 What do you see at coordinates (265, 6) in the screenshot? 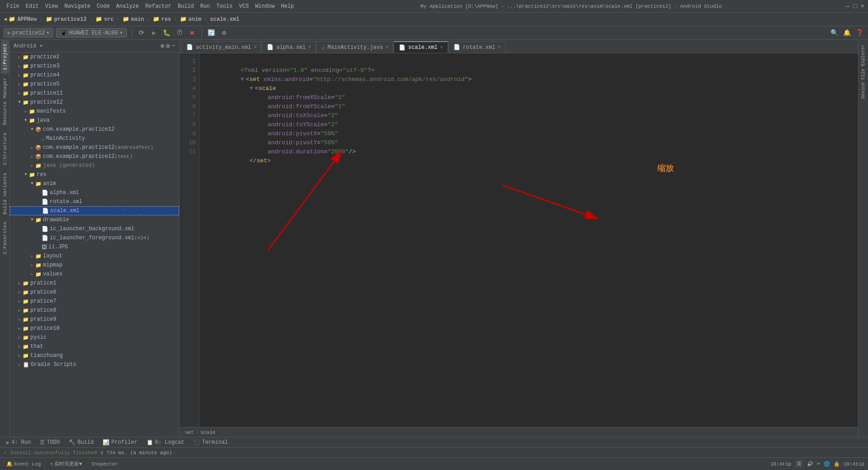
I see `menu-window: Window` at bounding box center [265, 6].